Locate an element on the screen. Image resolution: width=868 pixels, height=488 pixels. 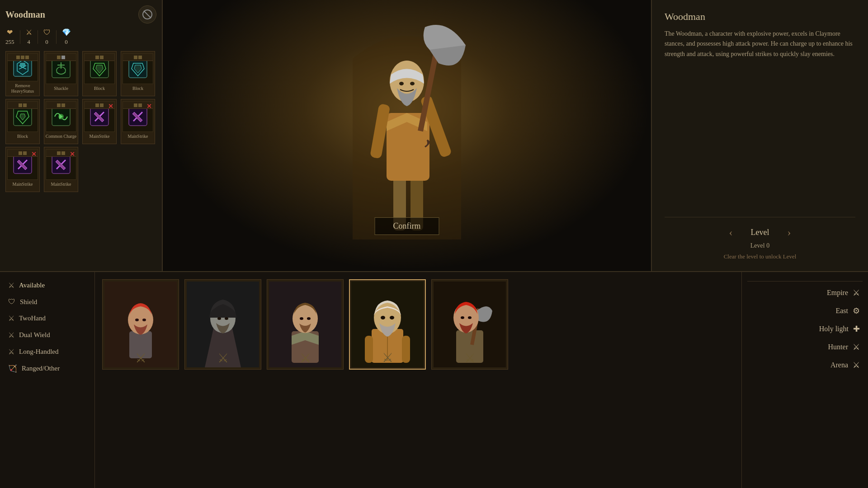
disabled-icon is located at coordinates (147, 14).